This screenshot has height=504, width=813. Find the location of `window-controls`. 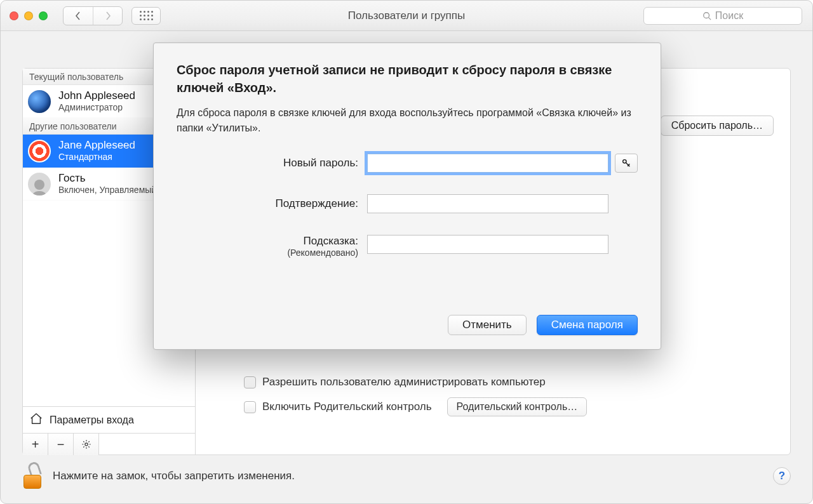

window-controls is located at coordinates (29, 16).